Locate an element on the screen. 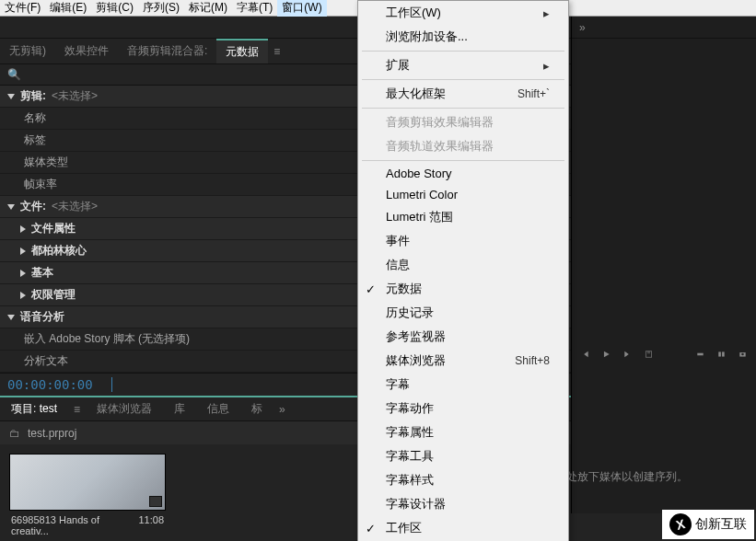 The height and width of the screenshot is (541, 756). watermark-text: 创新互联 is located at coordinates (721, 524).